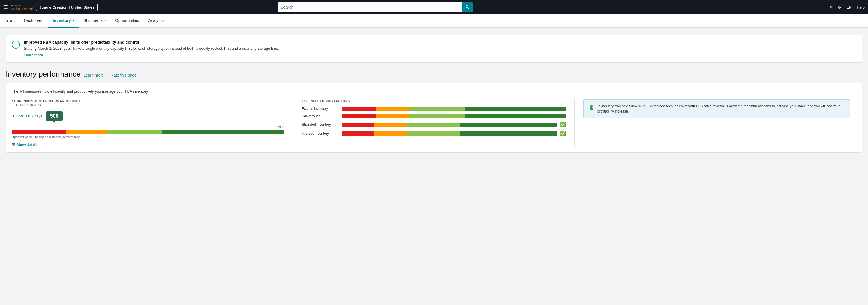 Image resolution: width=868 pixels, height=305 pixels. Describe the element at coordinates (861, 7) in the screenshot. I see `help-link: Help` at that location.